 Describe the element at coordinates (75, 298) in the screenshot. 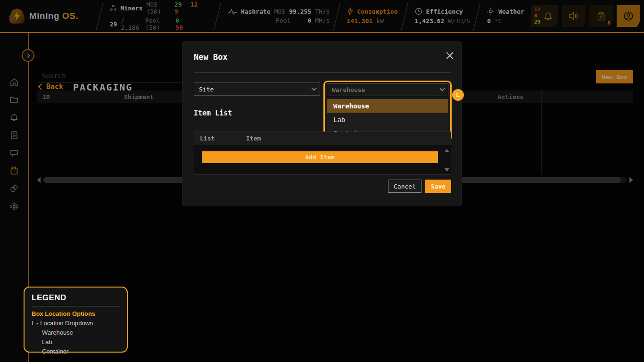

I see `legend-title: LEGEND` at that location.